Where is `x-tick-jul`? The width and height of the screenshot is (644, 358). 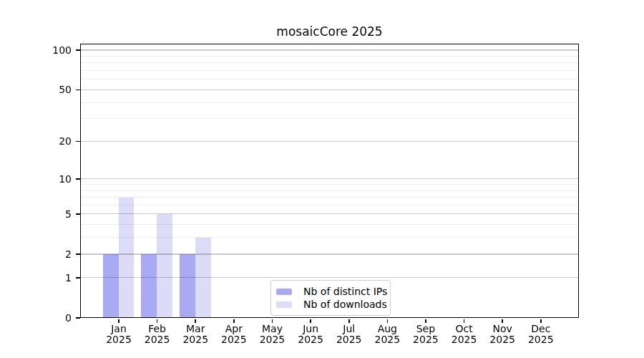
x-tick-jul is located at coordinates (349, 321).